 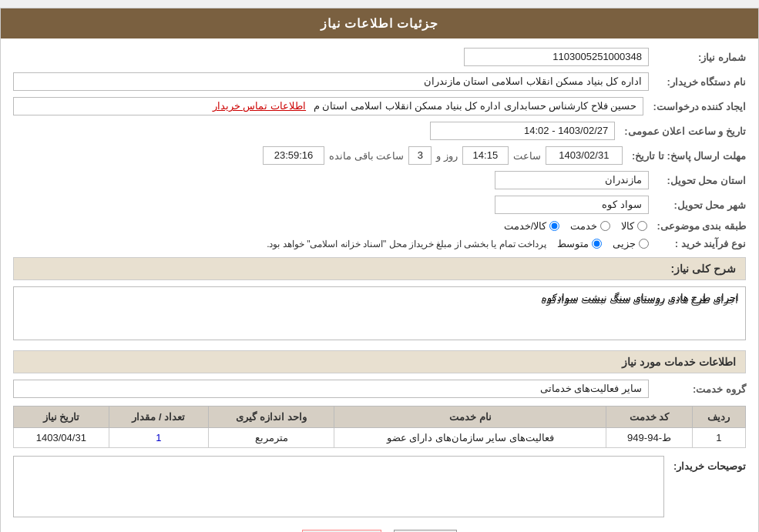 What do you see at coordinates (485, 156) in the screenshot?
I see `reply-time-value: 14:15` at bounding box center [485, 156].